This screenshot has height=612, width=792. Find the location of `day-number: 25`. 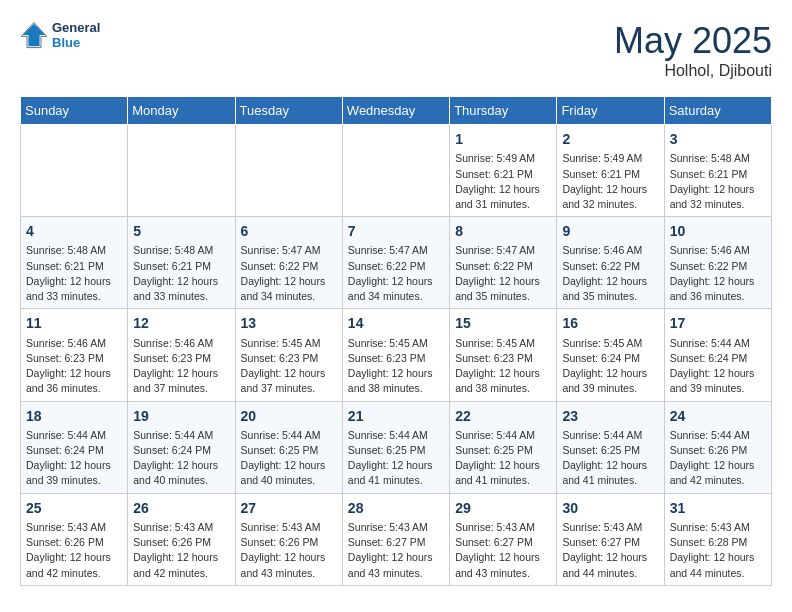

day-number: 25 is located at coordinates (74, 508).